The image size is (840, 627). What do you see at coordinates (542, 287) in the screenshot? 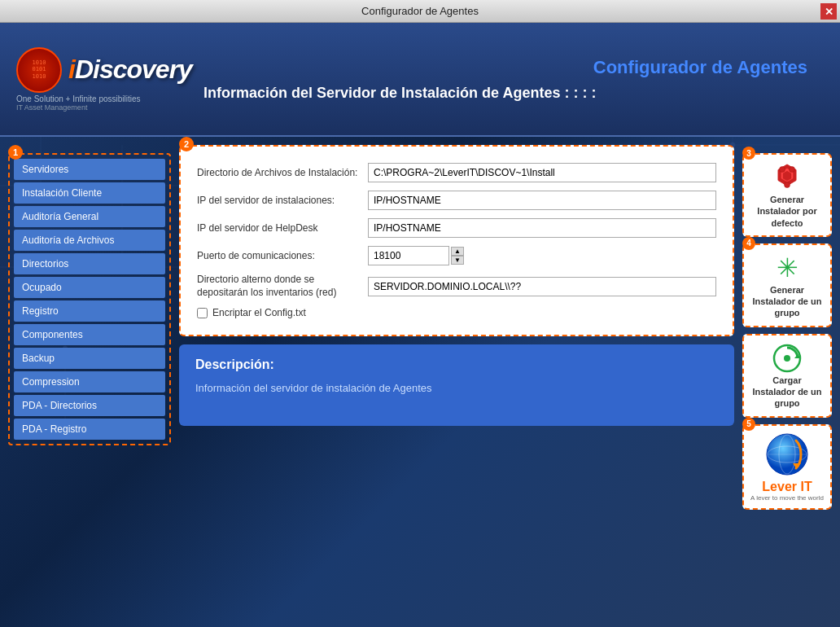
I see `alt-dir-input` at bounding box center [542, 287].